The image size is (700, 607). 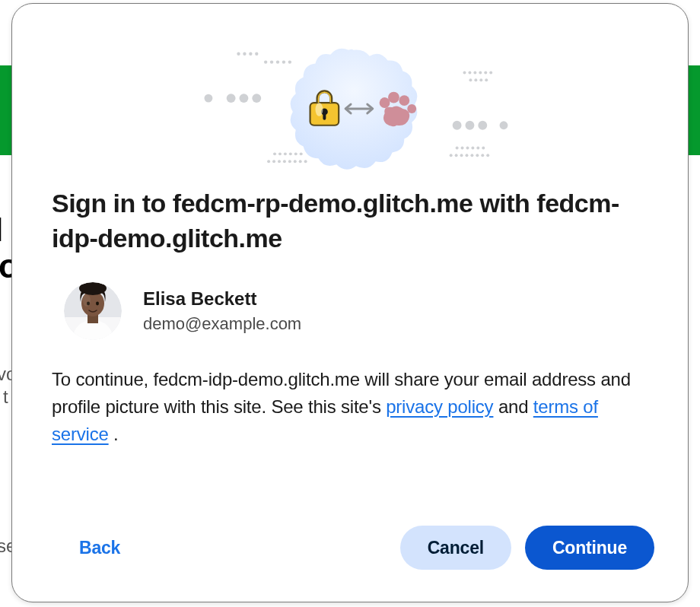 What do you see at coordinates (222, 299) in the screenshot?
I see `account-name: Elisa Beckett` at bounding box center [222, 299].